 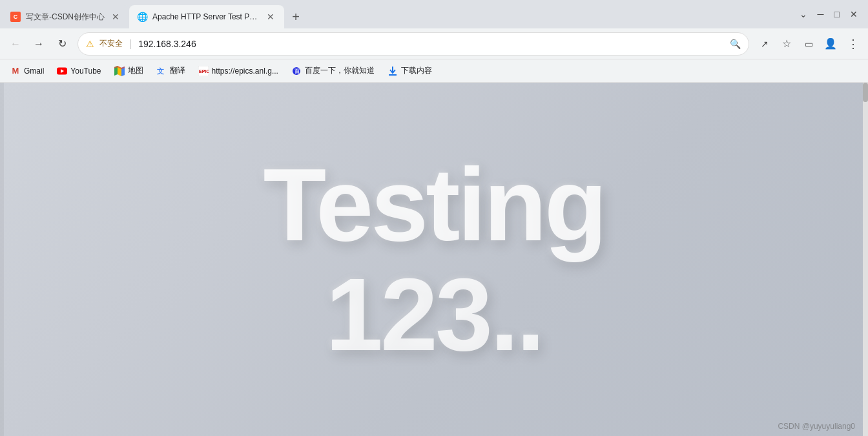 I want to click on lens-icon: 🔍, so click(x=735, y=44).